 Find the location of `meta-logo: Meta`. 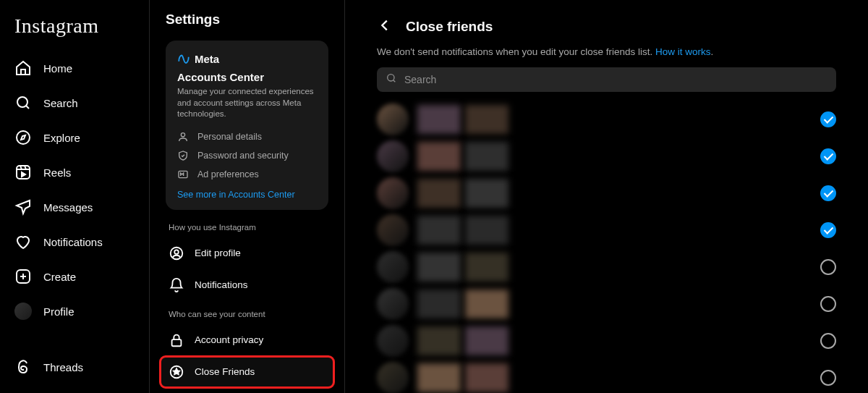

meta-logo: Meta is located at coordinates (247, 59).